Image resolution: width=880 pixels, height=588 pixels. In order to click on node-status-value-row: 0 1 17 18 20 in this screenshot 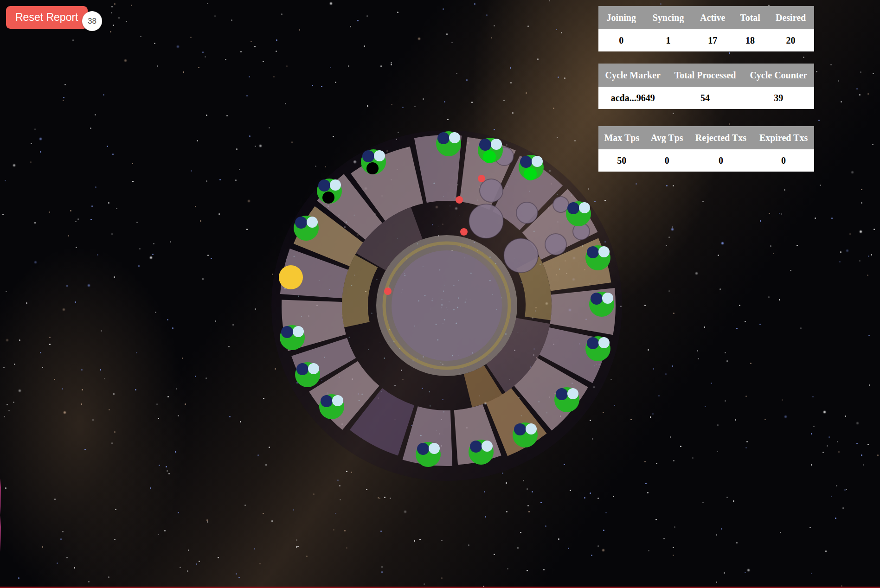, I will do `click(706, 40)`.